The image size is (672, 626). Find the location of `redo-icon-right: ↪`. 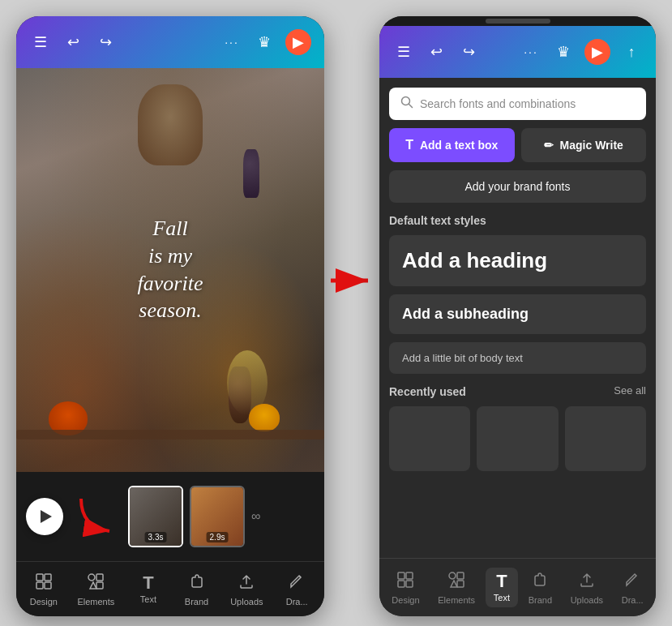

redo-icon-right: ↪ is located at coordinates (469, 52).